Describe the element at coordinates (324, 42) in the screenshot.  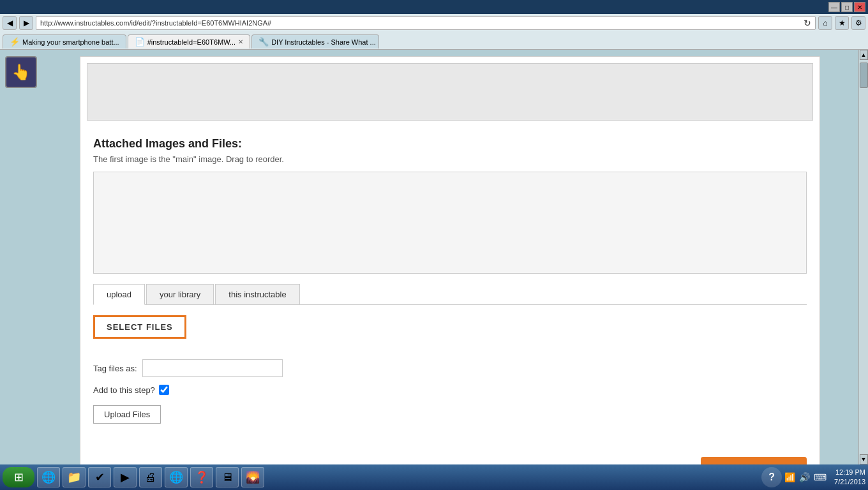
I see `tab-label-2: DIY Instructables - Share What ...` at that location.